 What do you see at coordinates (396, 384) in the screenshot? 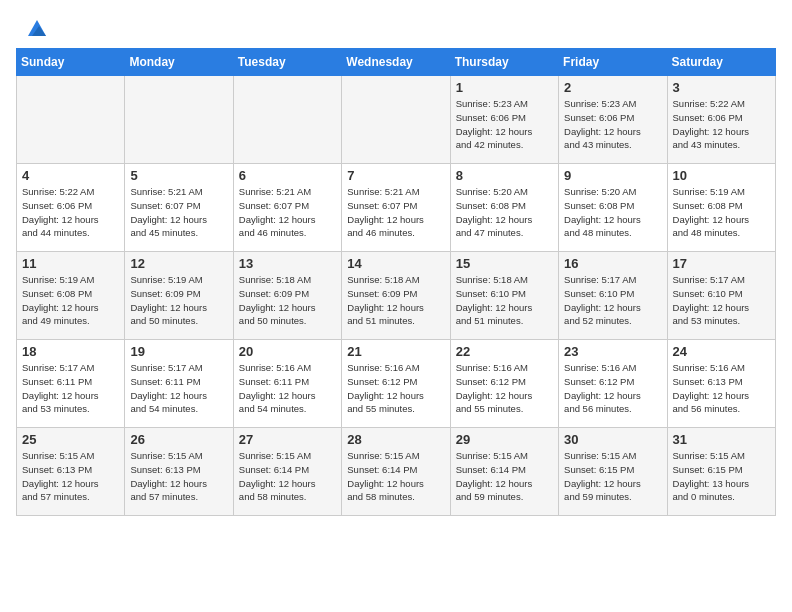
I see `calendar-week-row: 18Sunrise: 5:17 AM Sunset: 6:11 PM Dayli…` at bounding box center [396, 384].